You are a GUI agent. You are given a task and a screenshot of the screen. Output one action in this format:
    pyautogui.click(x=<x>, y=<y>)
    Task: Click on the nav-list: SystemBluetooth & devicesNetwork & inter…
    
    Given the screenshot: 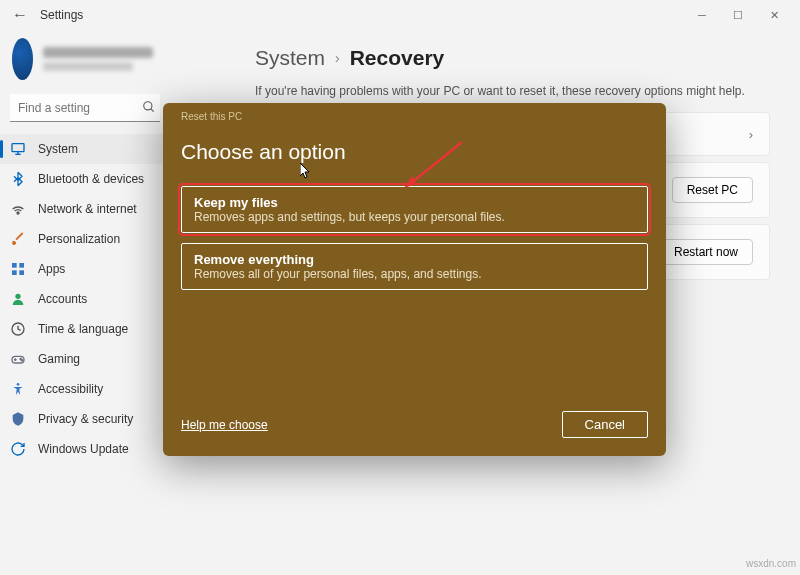 What is the action you would take?
    pyautogui.click(x=82, y=299)
    